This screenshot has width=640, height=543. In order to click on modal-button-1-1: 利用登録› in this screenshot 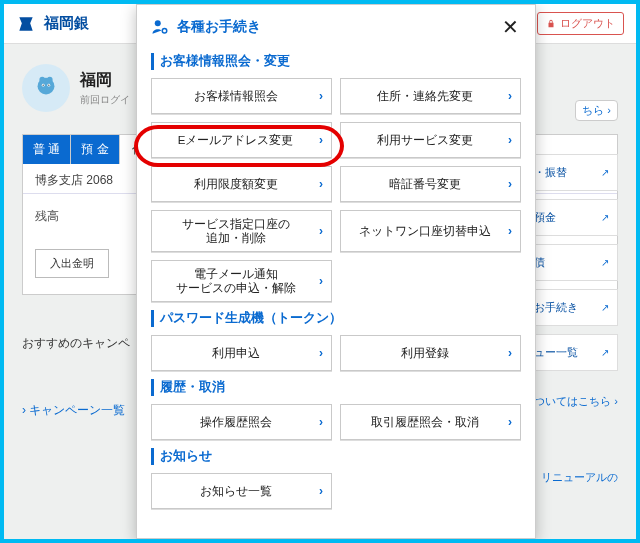, I will do `click(430, 353)`.